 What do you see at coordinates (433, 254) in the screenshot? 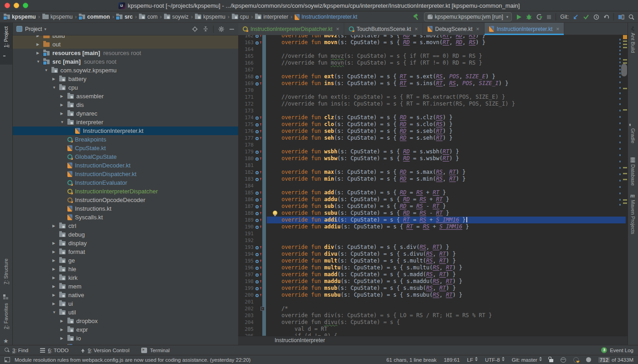
I see `code-line: 194↑ override fun divu(s: CpuState) = s …` at bounding box center [433, 254].